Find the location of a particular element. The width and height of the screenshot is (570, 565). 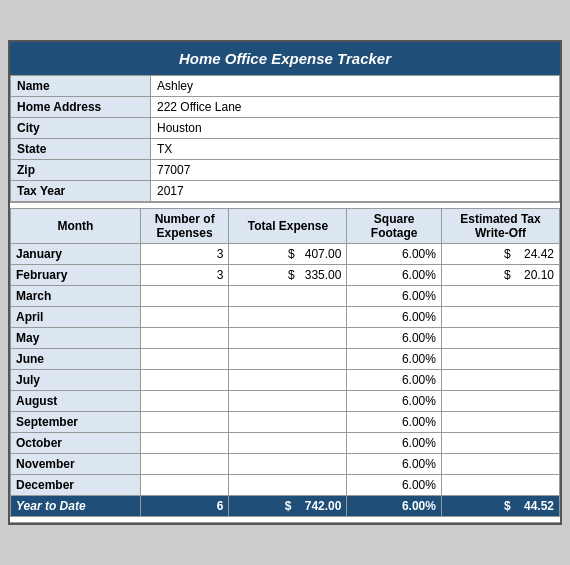

city-value: Houston is located at coordinates (356, 128).